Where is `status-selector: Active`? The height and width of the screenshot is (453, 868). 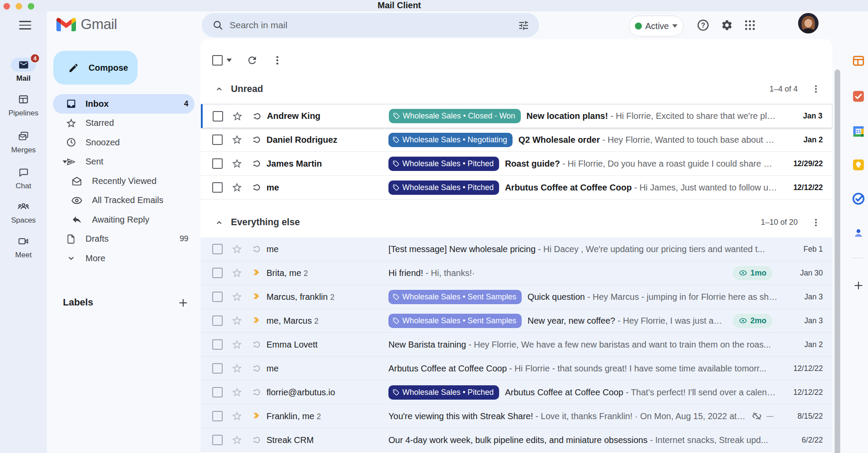 status-selector: Active is located at coordinates (656, 26).